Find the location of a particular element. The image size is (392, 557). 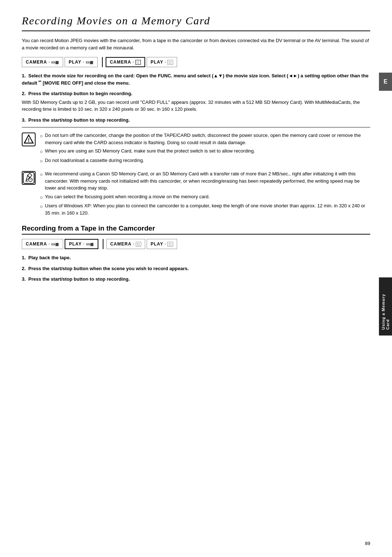

step-1: 1. Select the movie size for recording o… is located at coordinates (196, 79).